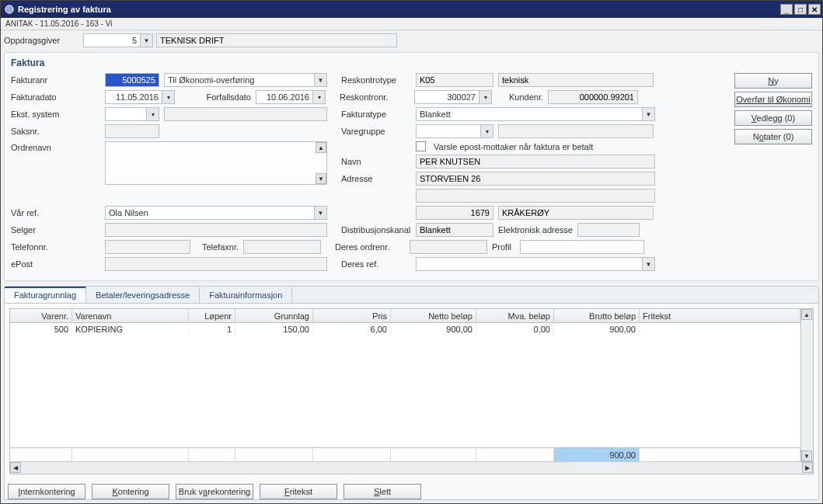 This screenshot has height=504, width=823. What do you see at coordinates (42, 40) in the screenshot?
I see `oppdragsgiver-label: Oppdragsgiver` at bounding box center [42, 40].